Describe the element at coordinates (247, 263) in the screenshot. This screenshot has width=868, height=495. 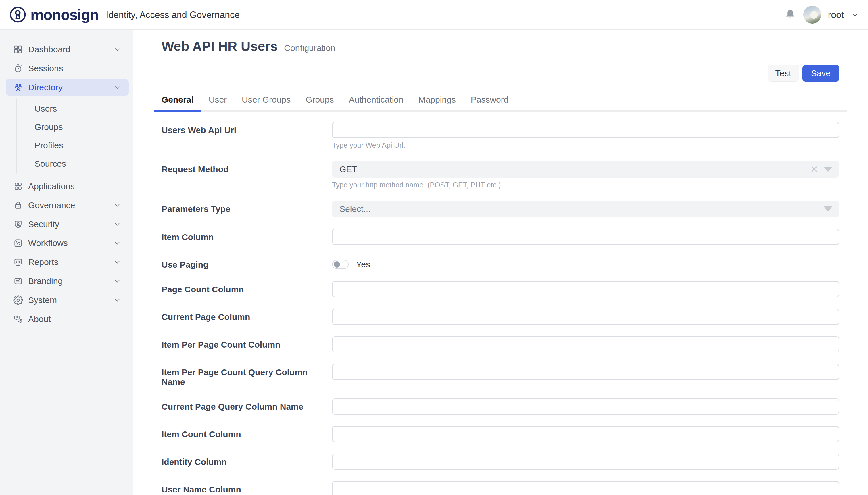
I see `field-label: Use Paging` at that location.